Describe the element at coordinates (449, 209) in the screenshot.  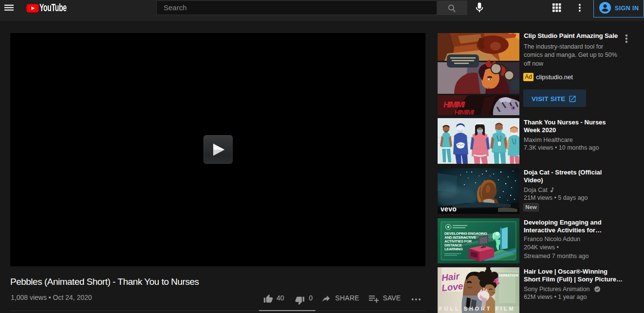
I see `svg-text: vevo` at that location.